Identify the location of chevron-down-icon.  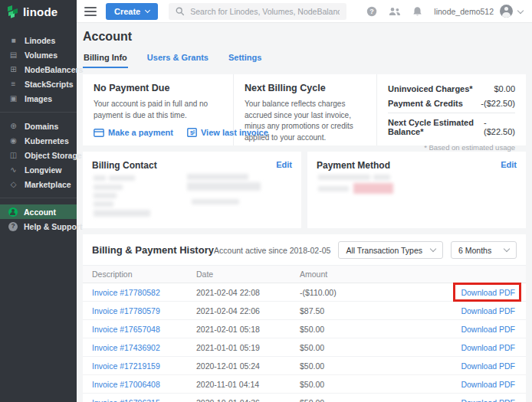
(147, 9).